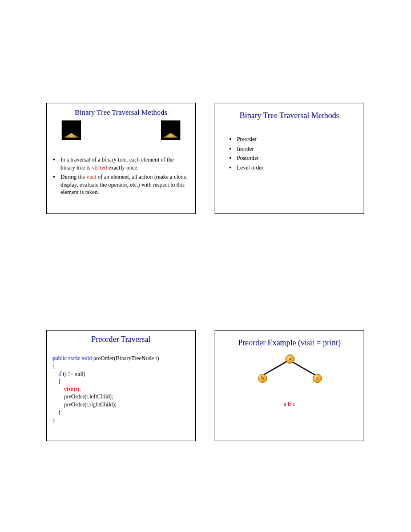 This screenshot has height=532, width=411. Describe the element at coordinates (73, 373) in the screenshot. I see `text: (t != null)` at that location.